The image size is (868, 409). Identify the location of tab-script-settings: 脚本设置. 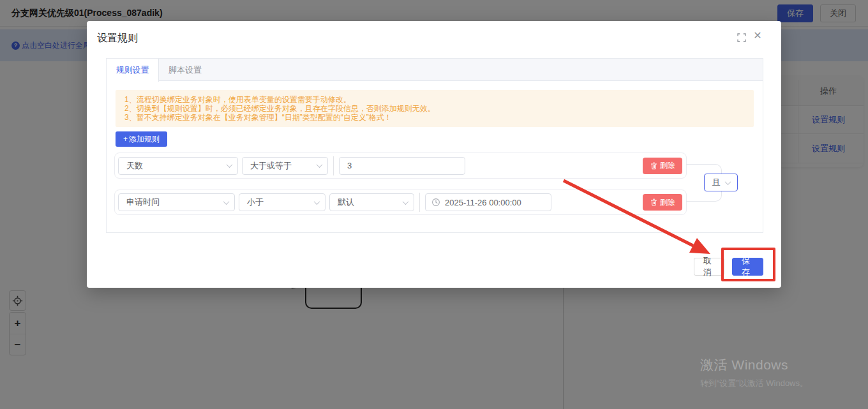
(185, 70).